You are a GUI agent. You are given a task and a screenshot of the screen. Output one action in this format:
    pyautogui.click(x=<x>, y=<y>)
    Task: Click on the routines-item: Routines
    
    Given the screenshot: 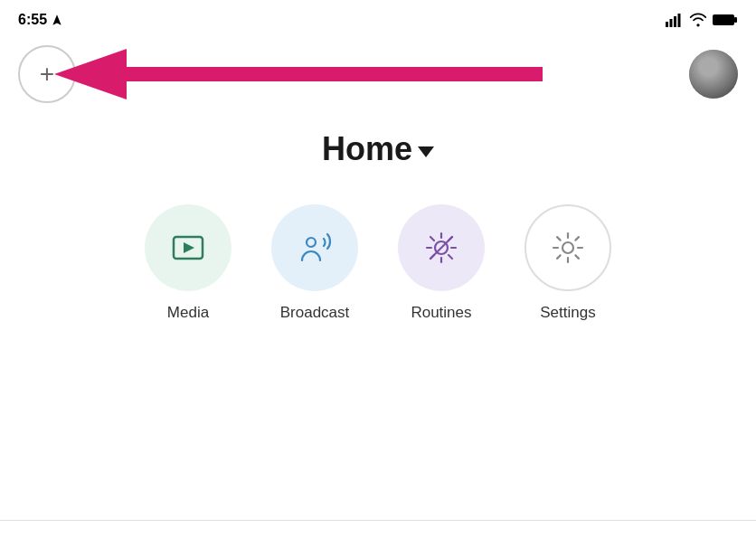 What is the action you would take?
    pyautogui.click(x=441, y=263)
    